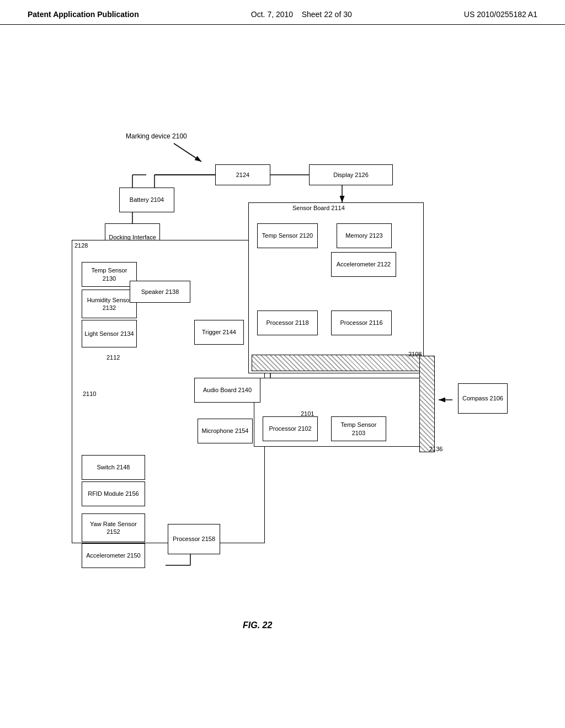 This screenshot has height=728, width=565. What do you see at coordinates (109, 334) in the screenshot?
I see `box-light-sensor-2134: Light Sensor 2134` at bounding box center [109, 334].